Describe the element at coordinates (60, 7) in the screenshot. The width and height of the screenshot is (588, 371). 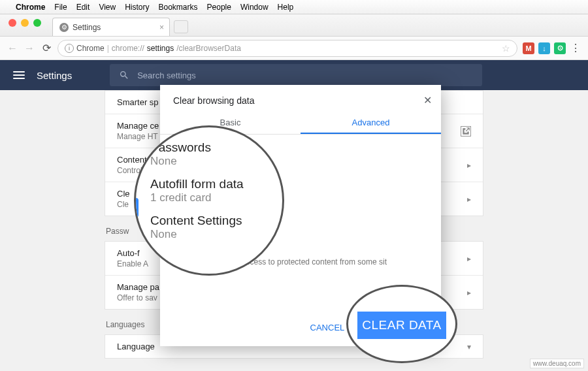
I see `menu-file: File` at that location.